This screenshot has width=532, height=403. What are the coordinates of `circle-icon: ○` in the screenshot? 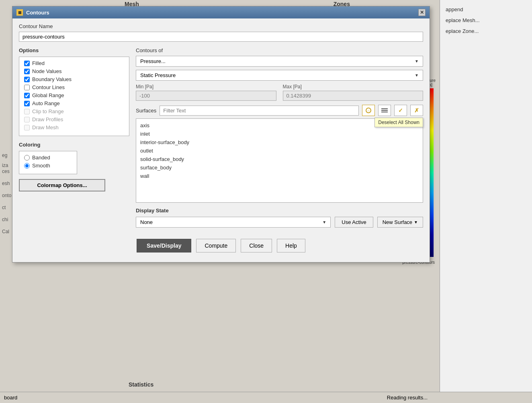 It's located at (369, 111).